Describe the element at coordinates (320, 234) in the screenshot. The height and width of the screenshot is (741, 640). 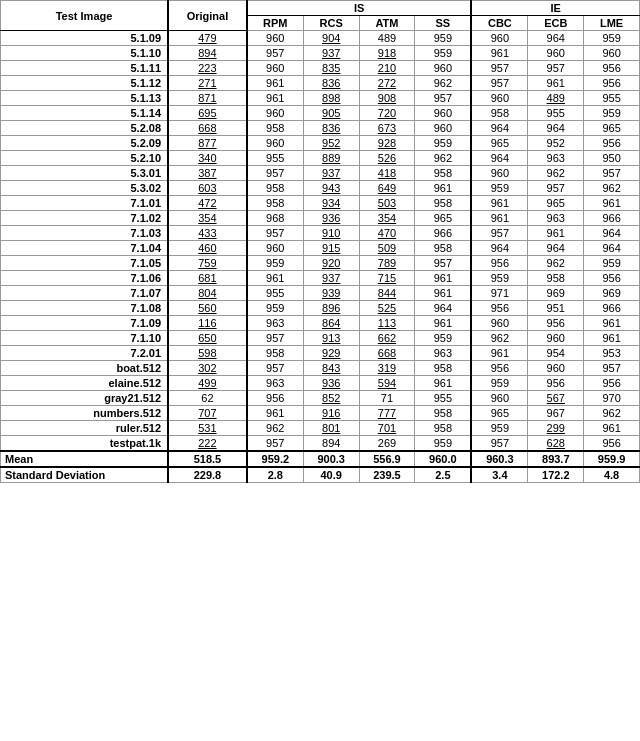
I see `table-row: 7.1.03433957910470966957961964` at that location.